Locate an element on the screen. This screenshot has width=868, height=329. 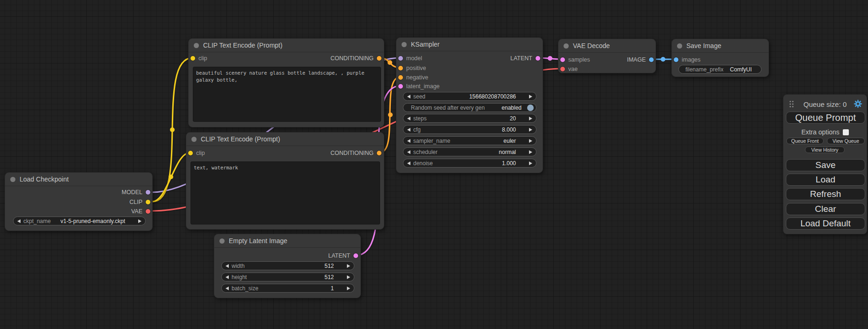
output-slot-conditioning: CONDITIONING is located at coordinates (356, 153).